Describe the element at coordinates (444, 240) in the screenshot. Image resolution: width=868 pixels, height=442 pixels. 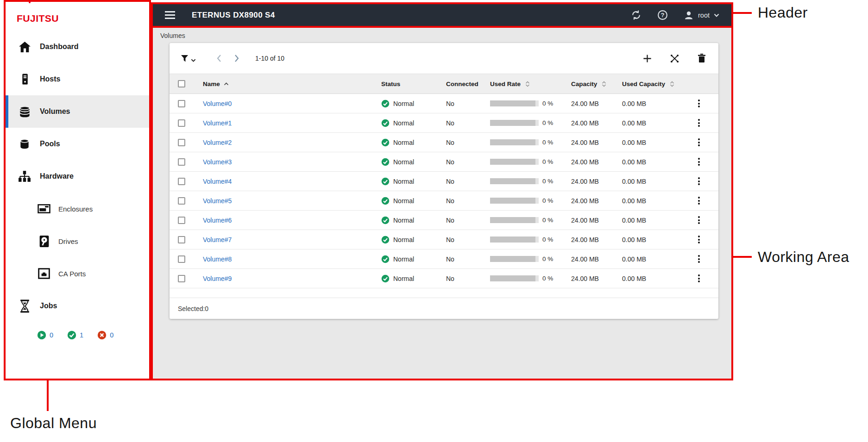
I see `table-row: Volume#7 Normal No 0 % 24.00 MB 0.00 MB` at that location.